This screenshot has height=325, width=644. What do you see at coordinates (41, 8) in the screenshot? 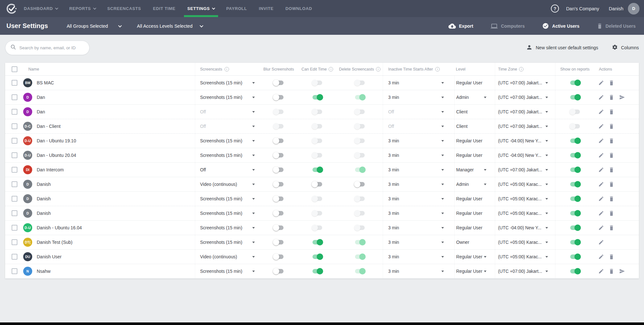
I see `nav-item-dashboard: DASHBOARD` at bounding box center [41, 8].